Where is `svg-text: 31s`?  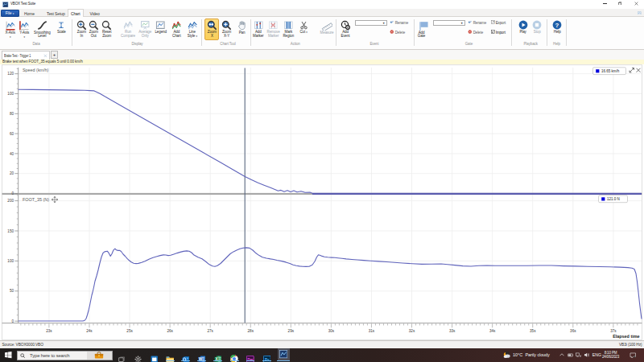 svg-text: 31s is located at coordinates (372, 331).